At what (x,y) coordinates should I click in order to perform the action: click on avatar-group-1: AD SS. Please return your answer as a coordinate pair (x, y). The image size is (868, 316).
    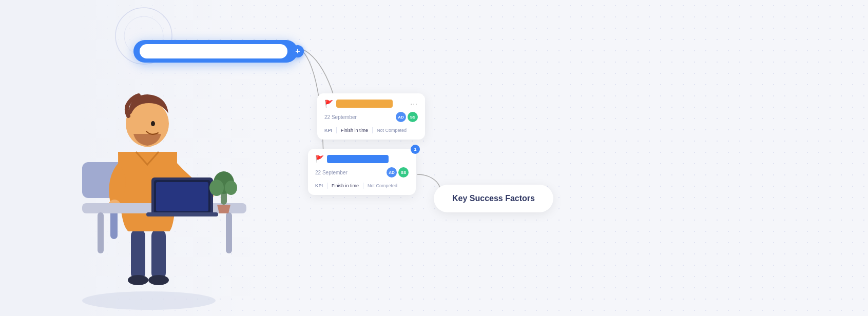
    Looking at the image, I should click on (407, 117).